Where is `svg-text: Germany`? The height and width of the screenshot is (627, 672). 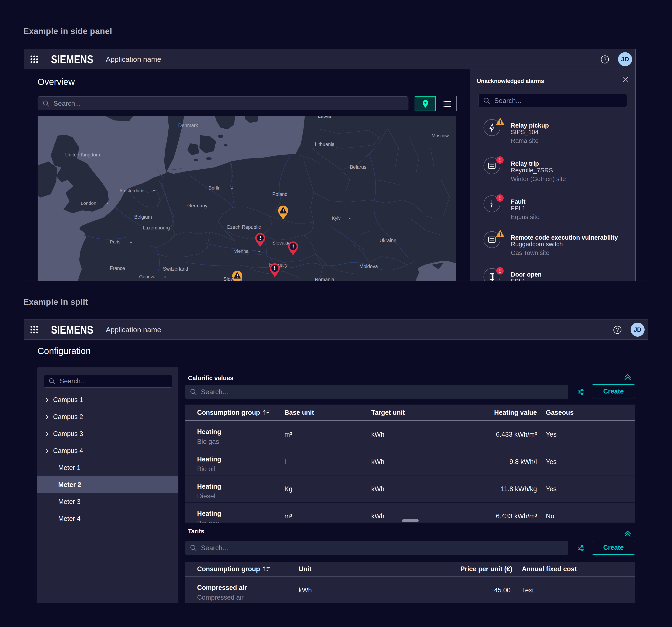
svg-text: Germany is located at coordinates (197, 206).